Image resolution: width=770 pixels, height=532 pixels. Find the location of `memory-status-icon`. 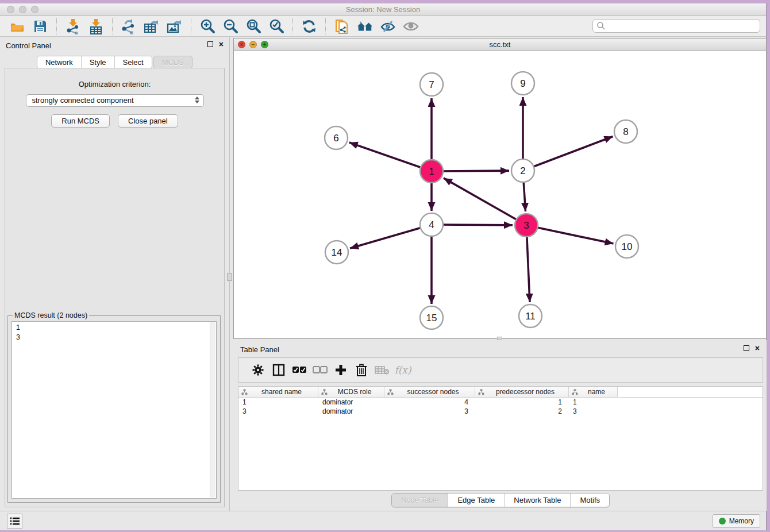

memory-status-icon is located at coordinates (722, 521).